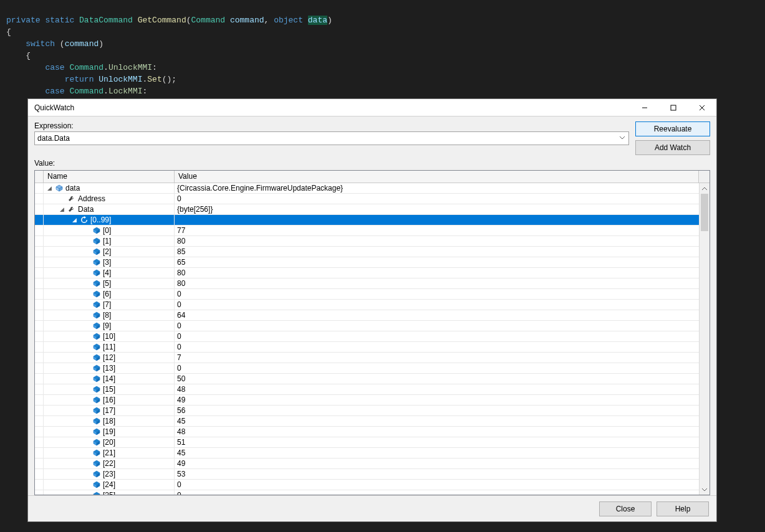  What do you see at coordinates (367, 492) in the screenshot?
I see `tree-row: [25] 0` at bounding box center [367, 492].